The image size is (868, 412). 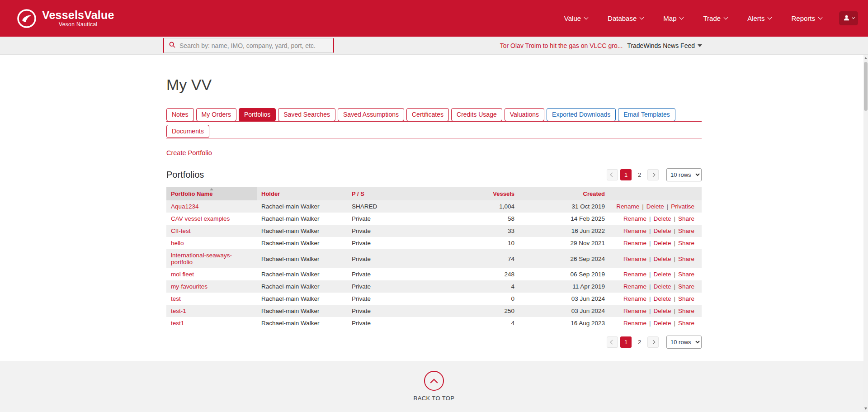 What do you see at coordinates (760, 18) in the screenshot?
I see `nav-item-alerts: Alerts` at bounding box center [760, 18].